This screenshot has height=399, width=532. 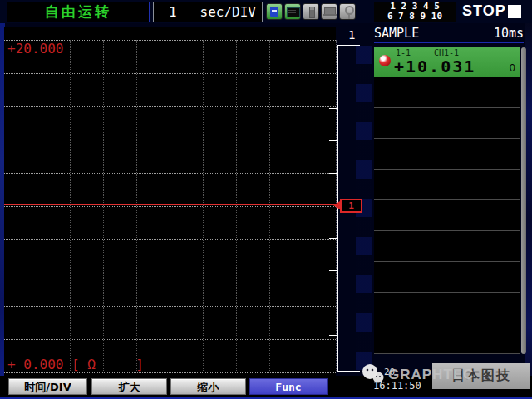 I want to click on mode-indicator: 自由运转, so click(x=78, y=12).